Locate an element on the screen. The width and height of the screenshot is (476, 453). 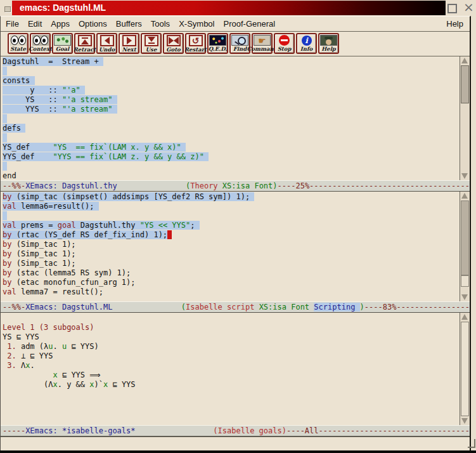
toolbar-button-use: Use is located at coordinates (151, 43).